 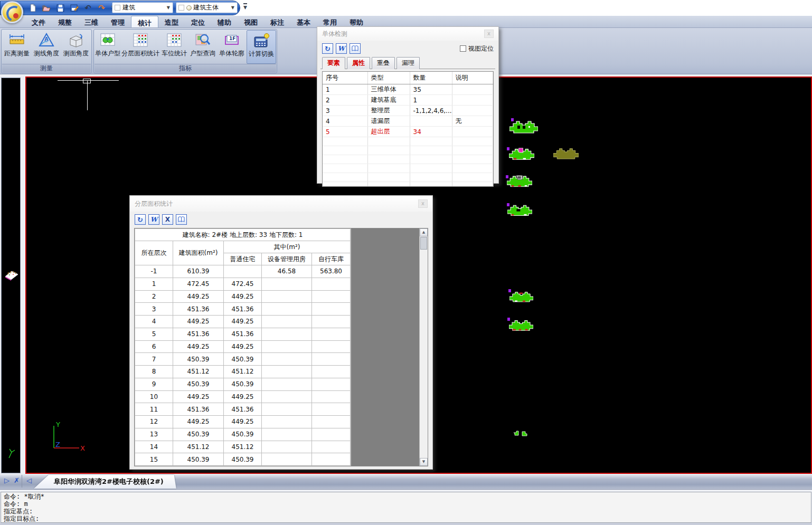 What do you see at coordinates (243, 284) in the screenshot?
I see `table-row: 1472.45472.45` at bounding box center [243, 284].